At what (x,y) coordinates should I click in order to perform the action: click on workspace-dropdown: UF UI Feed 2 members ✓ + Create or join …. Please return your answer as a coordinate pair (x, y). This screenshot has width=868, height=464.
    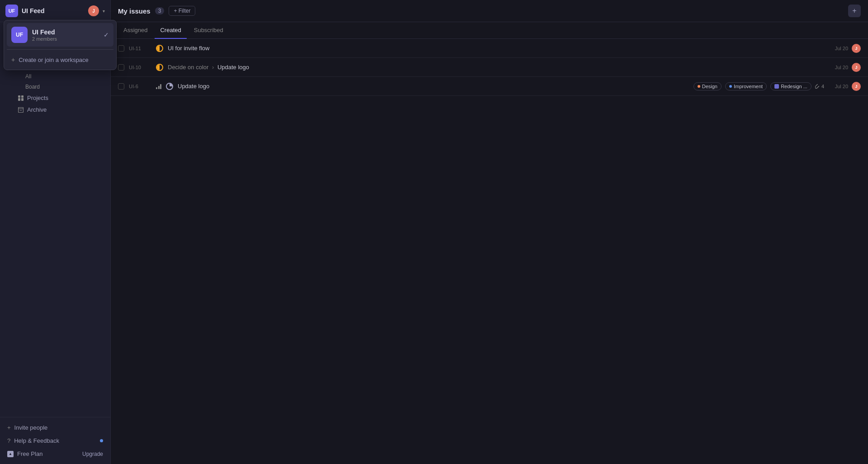
    Looking at the image, I should click on (60, 45).